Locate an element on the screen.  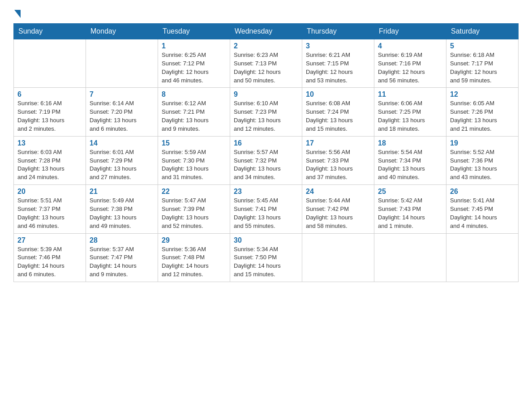
weekday-header-saturday: Saturday is located at coordinates (483, 31).